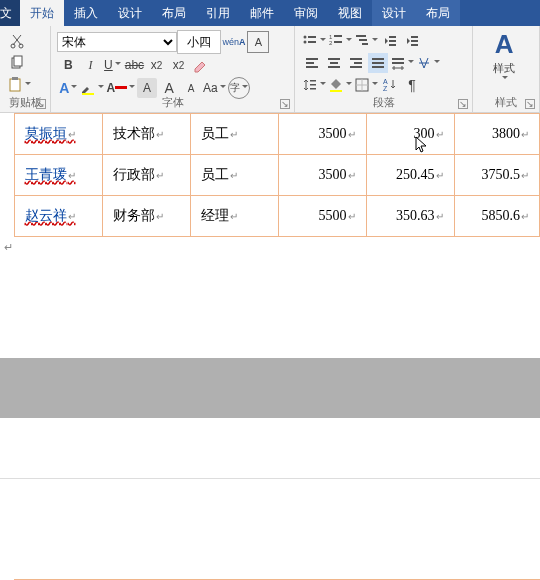 This screenshot has height=580, width=540. Describe the element at coordinates (416, 216) in the screenshot. I see `cell-c2: 350.63` at that location.